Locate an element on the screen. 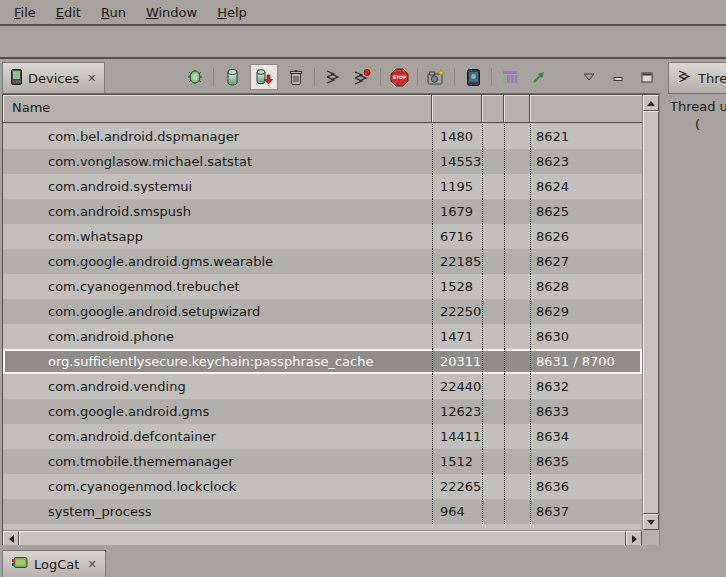 This screenshot has height=577, width=726. cell-pid: 22265 is located at coordinates (457, 486).